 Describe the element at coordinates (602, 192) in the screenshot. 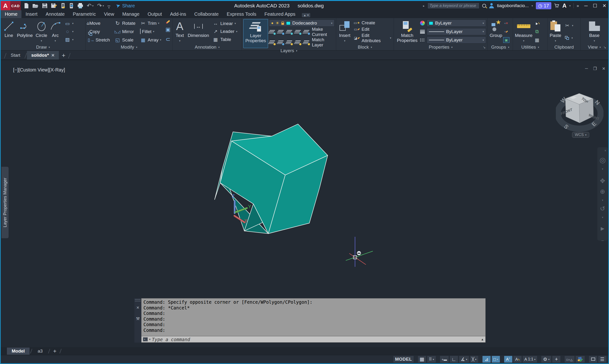

I see `zoom-icon: ⊕` at that location.